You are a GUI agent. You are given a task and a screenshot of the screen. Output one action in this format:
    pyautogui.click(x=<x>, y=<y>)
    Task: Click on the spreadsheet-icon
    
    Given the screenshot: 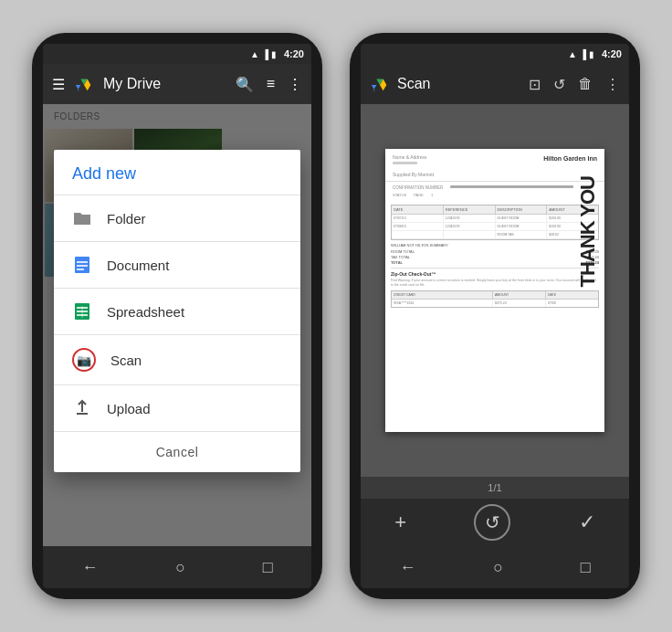 What is the action you would take?
    pyautogui.click(x=82, y=311)
    